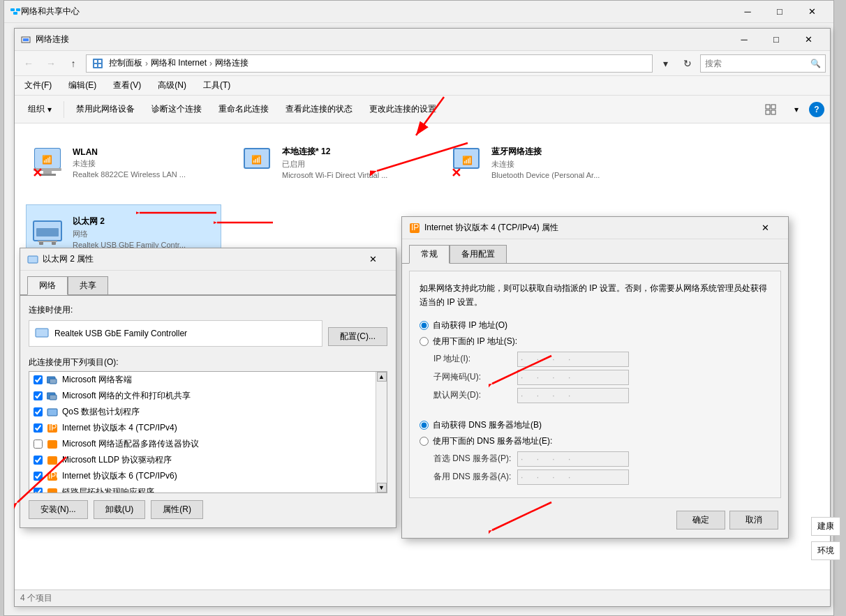 The width and height of the screenshot is (846, 616). I want to click on qos-icon, so click(52, 412).